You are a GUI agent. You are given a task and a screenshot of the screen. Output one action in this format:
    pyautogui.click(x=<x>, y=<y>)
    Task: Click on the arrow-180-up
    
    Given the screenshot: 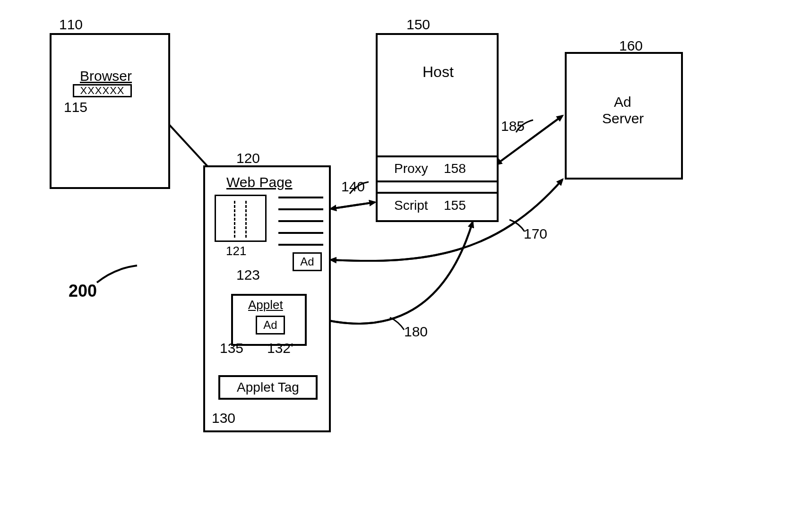 What is the action you would take?
    pyautogui.click(x=392, y=273)
    